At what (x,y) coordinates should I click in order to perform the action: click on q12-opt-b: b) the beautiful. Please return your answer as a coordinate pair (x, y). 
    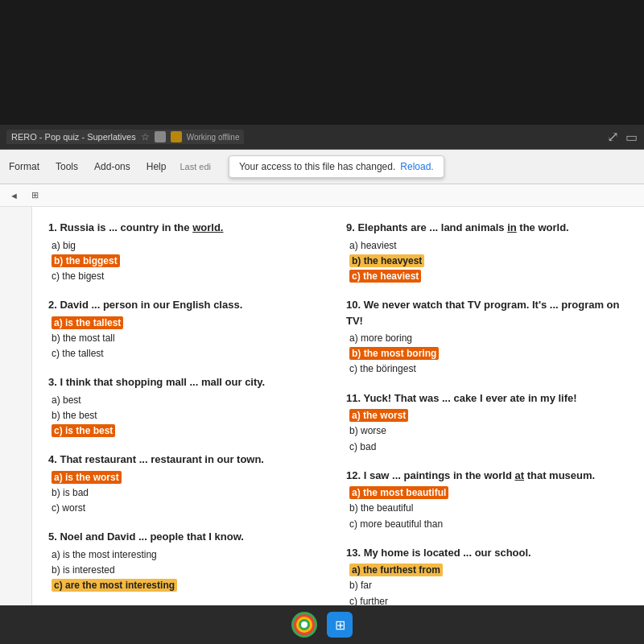
    Looking at the image, I should click on (489, 509).